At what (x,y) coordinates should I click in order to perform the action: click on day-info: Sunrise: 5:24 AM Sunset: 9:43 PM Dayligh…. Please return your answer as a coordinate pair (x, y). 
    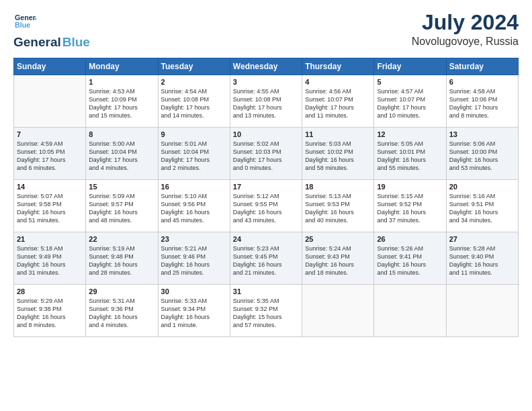
    Looking at the image, I should click on (338, 261).